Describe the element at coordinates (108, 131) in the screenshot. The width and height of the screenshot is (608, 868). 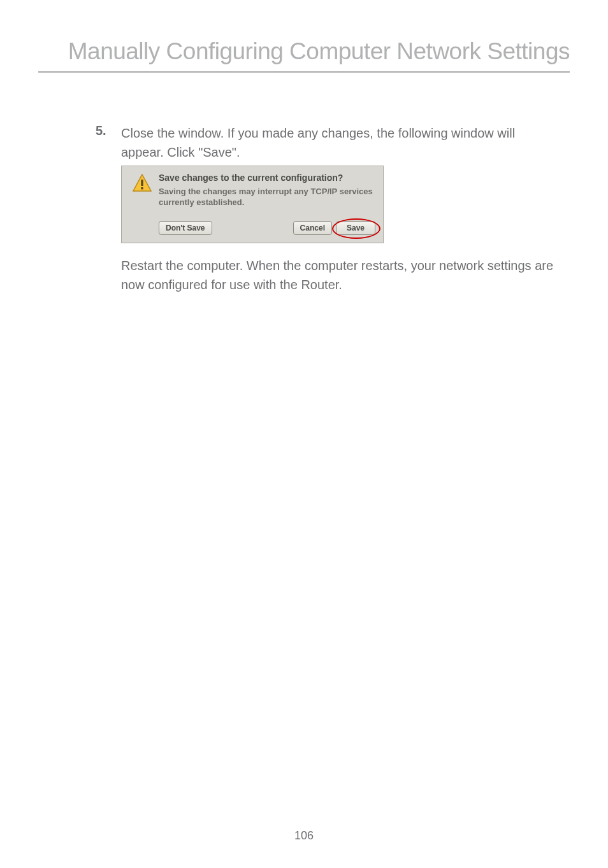
I see `step-number: 5.` at that location.